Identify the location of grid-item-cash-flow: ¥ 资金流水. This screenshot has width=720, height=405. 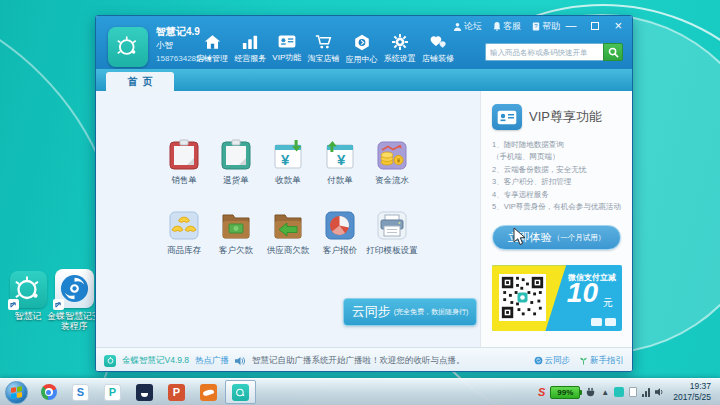
(392, 163).